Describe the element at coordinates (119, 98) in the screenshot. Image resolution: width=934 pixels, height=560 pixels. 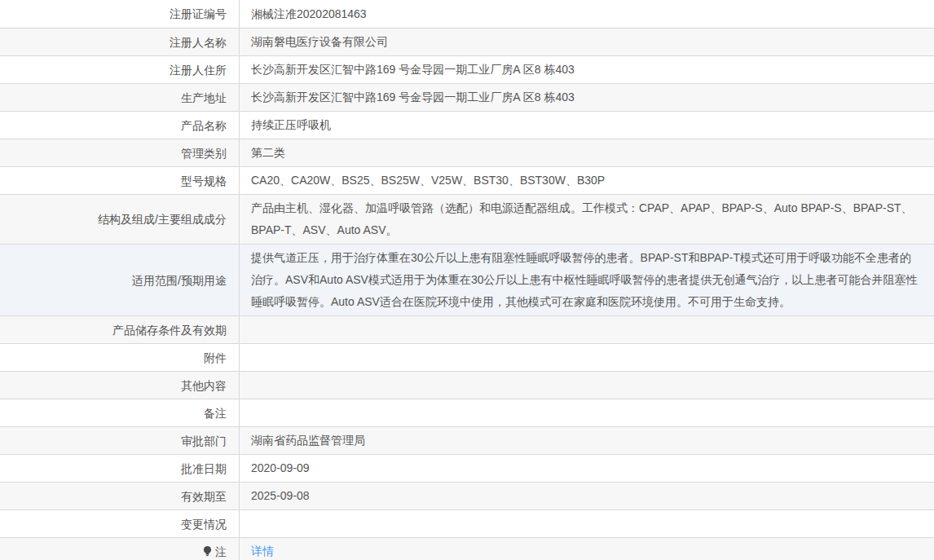
I see `row-label: 生产地址` at that location.